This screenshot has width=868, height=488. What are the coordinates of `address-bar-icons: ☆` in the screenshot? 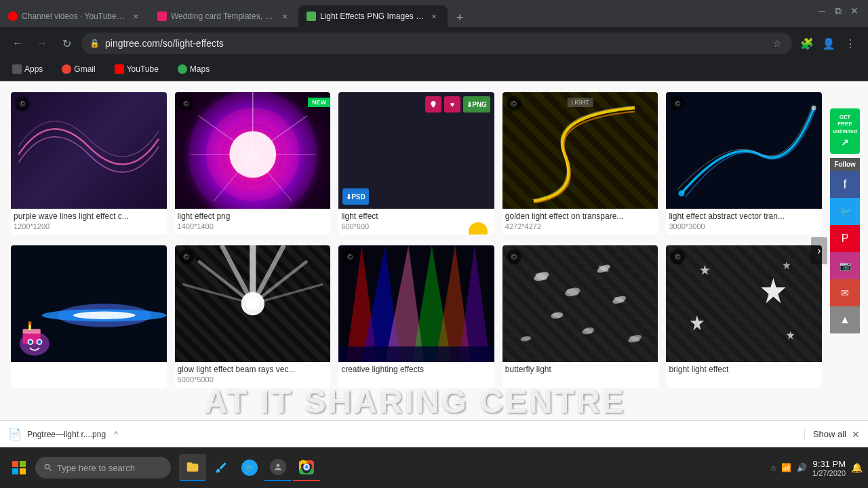 It's located at (777, 43).